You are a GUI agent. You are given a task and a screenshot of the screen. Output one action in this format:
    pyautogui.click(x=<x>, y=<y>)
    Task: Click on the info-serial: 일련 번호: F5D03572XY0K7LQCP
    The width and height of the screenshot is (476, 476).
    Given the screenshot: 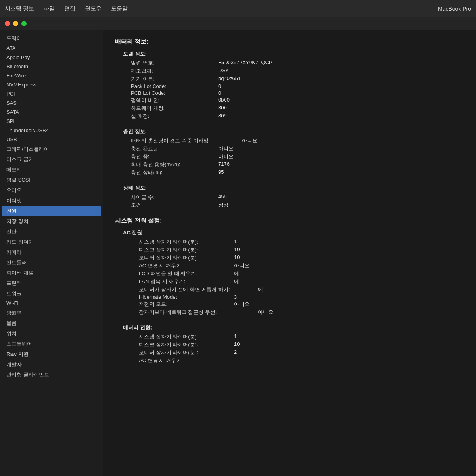 What is the action you would take?
    pyautogui.click(x=298, y=63)
    